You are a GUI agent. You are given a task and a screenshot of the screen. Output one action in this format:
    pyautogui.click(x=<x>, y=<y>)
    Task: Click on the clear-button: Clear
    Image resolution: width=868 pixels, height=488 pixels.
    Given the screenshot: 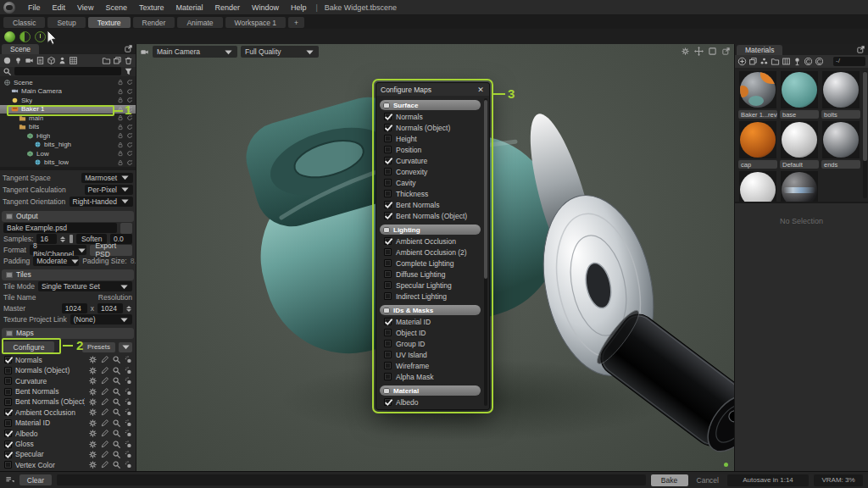 What is the action you would take?
    pyautogui.click(x=36, y=480)
    